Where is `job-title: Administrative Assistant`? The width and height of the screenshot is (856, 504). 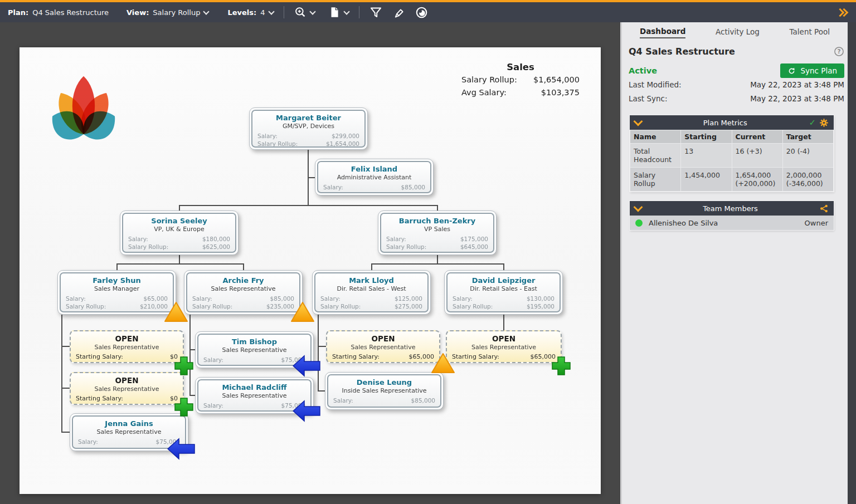 job-title: Administrative Assistant is located at coordinates (374, 177).